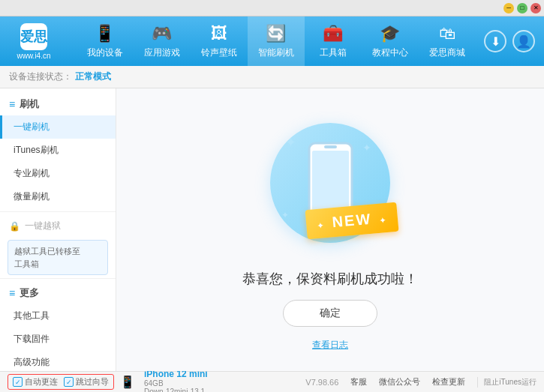 The image size is (544, 392). I want to click on auto-connect-checkbox-item: ✓ 自动更连, so click(35, 382).